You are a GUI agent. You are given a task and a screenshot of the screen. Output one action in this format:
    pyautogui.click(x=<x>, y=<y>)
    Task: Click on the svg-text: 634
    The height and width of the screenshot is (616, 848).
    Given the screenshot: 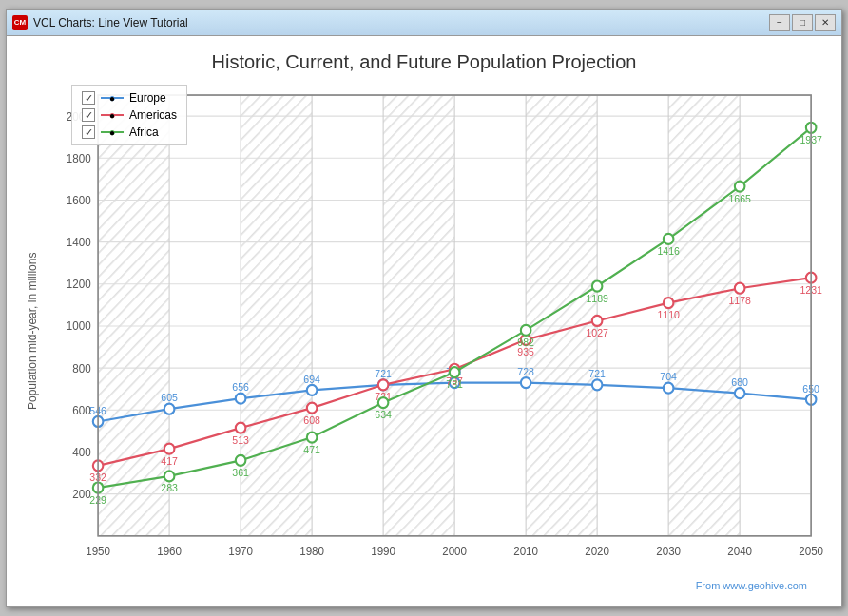 What is the action you would take?
    pyautogui.click(x=383, y=414)
    